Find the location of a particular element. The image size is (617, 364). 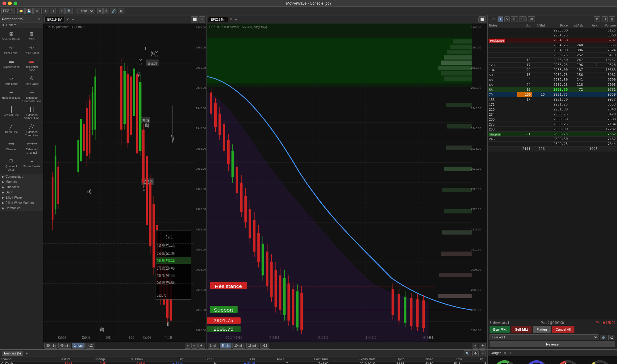

ob-price-cell: 2903.75 is located at coordinates (557, 55).